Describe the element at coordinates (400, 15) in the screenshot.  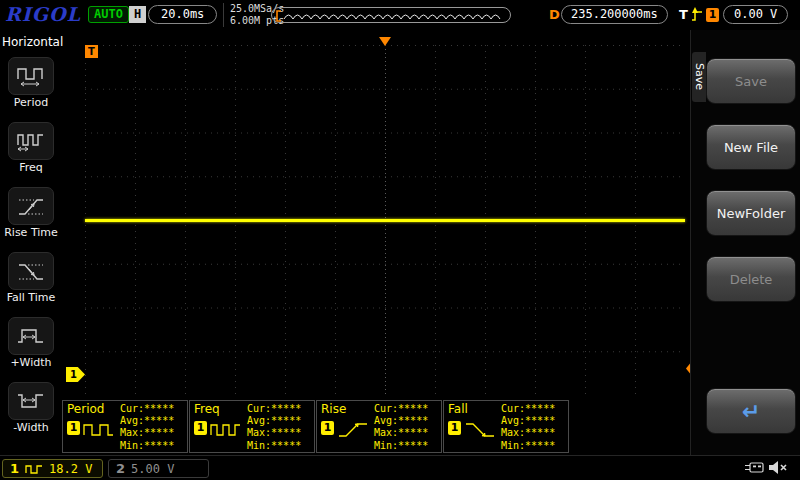
I see `top-status-bar: RIGOL AUTO H 20.0ms 25.0MSa/s 6.00M pts …` at that location.